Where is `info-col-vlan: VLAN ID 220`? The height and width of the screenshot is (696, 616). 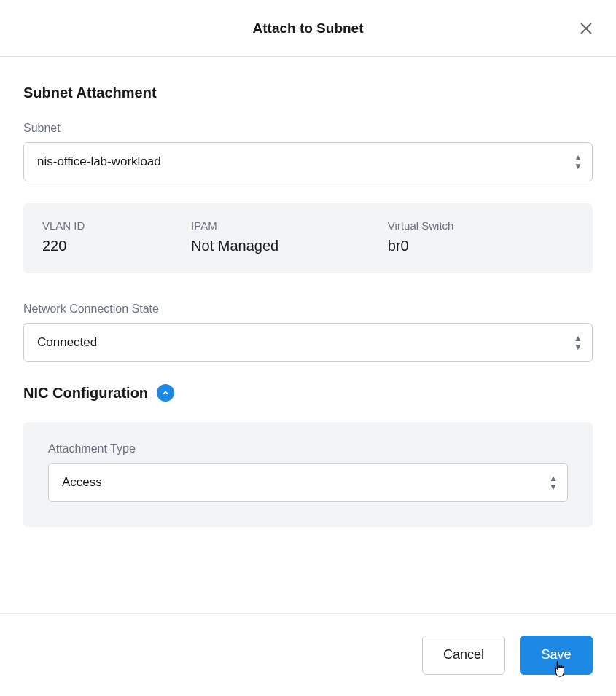 info-col-vlan: VLAN ID 220 is located at coordinates (117, 237).